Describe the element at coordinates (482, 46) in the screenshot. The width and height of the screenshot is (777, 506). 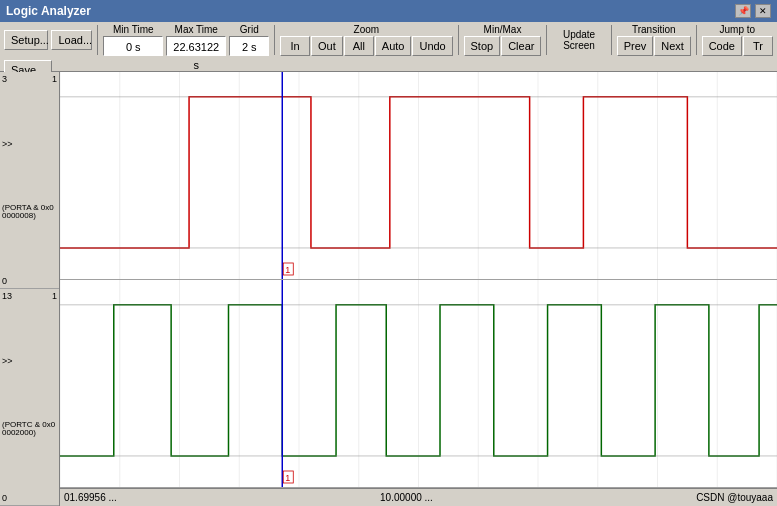
I see `minmax-stop-button: Stop` at that location.